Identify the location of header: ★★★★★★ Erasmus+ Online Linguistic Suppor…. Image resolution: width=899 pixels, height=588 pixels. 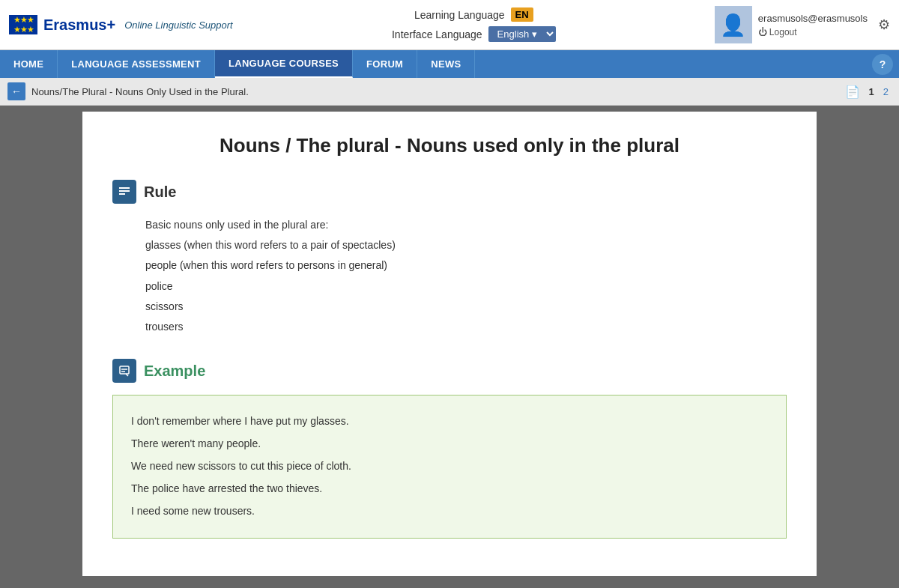
(450, 25).